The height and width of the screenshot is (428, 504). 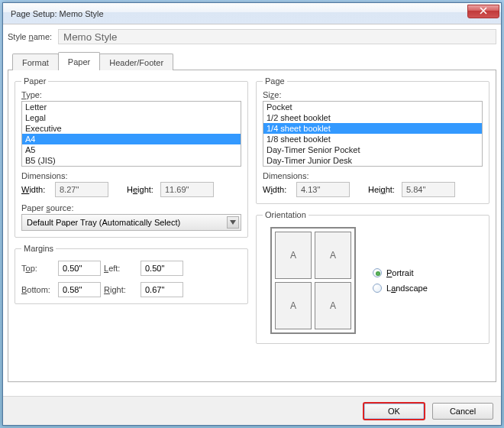 What do you see at coordinates (483, 11) in the screenshot?
I see `close-button` at bounding box center [483, 11].